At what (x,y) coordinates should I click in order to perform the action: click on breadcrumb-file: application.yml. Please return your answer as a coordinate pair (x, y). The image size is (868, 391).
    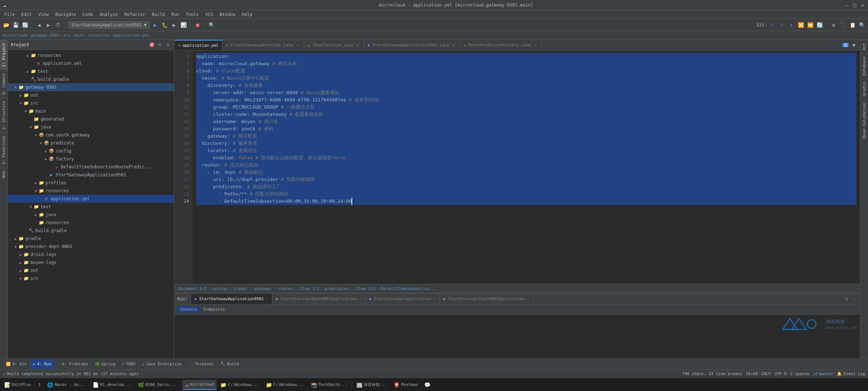
    Looking at the image, I should click on (131, 35).